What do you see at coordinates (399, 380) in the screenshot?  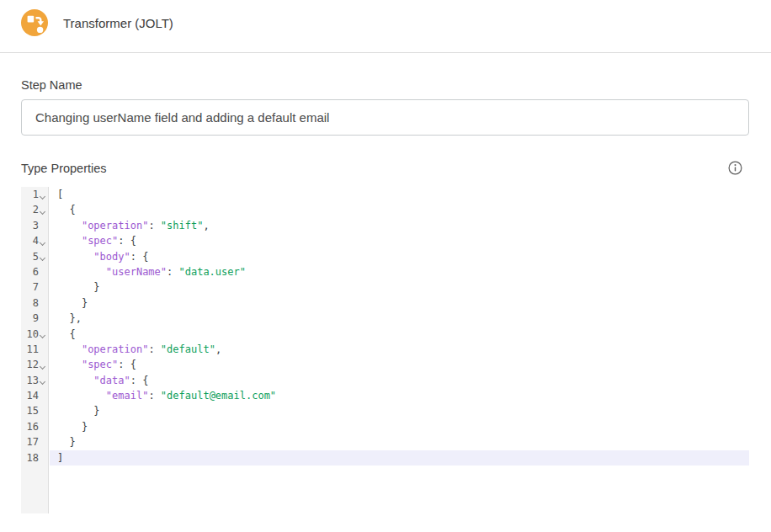 I see `code-line: "data": {` at bounding box center [399, 380].